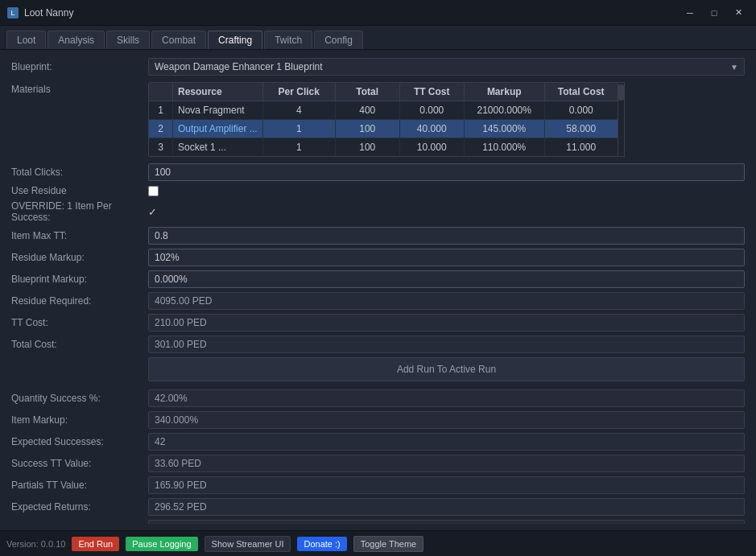  What do you see at coordinates (383, 147) in the screenshot?
I see `table-row: 3 Socket 1 ... 1 100 10.000 110.000% 11.…` at bounding box center [383, 147].